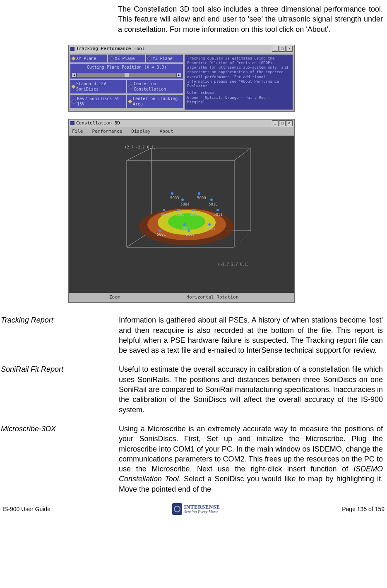  Describe the element at coordinates (89, 59) in the screenshot. I see `xy-plane-radio: XY Plane` at that location.